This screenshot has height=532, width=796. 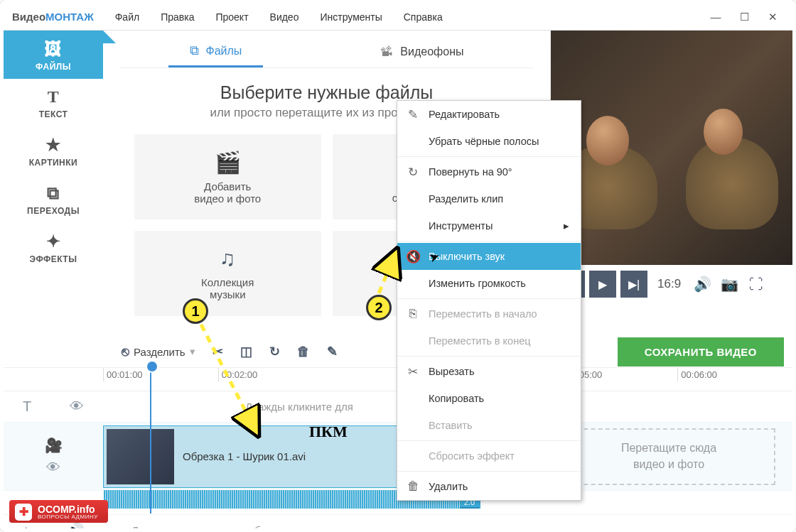 I want to click on ctx-item: Копировать, so click(x=489, y=398).